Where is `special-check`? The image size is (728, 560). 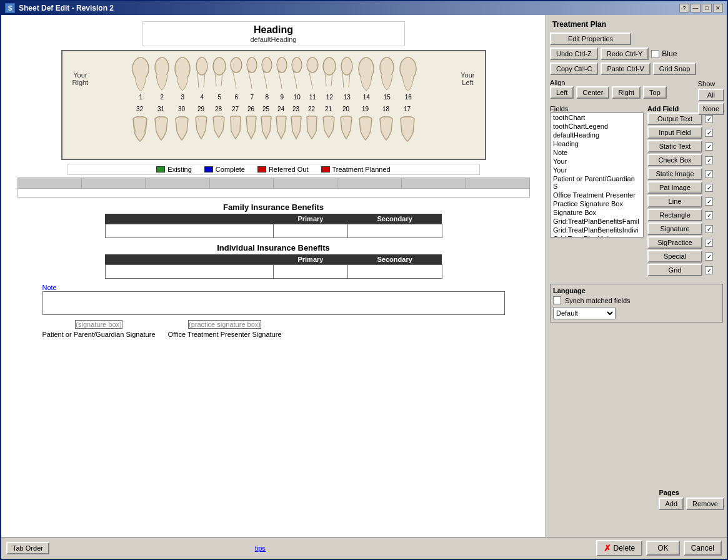 special-check is located at coordinates (709, 256).